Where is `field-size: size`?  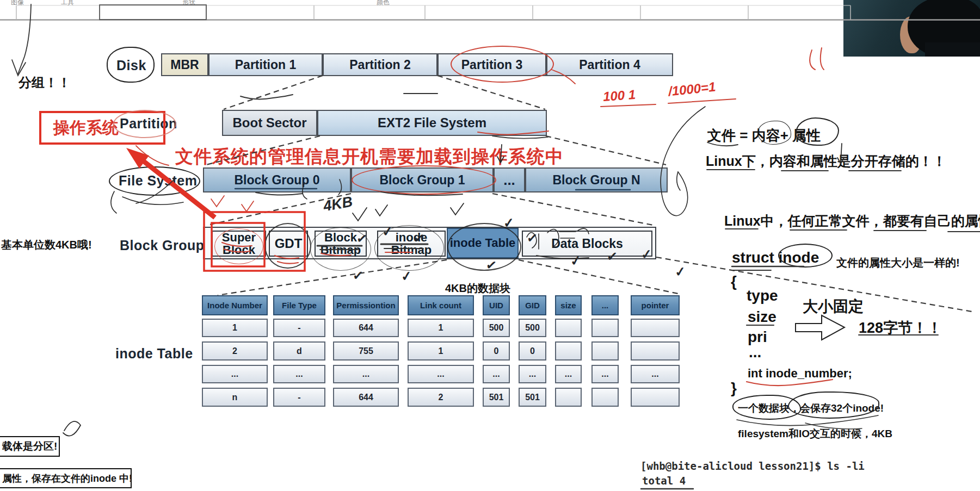 field-size: size is located at coordinates (762, 317).